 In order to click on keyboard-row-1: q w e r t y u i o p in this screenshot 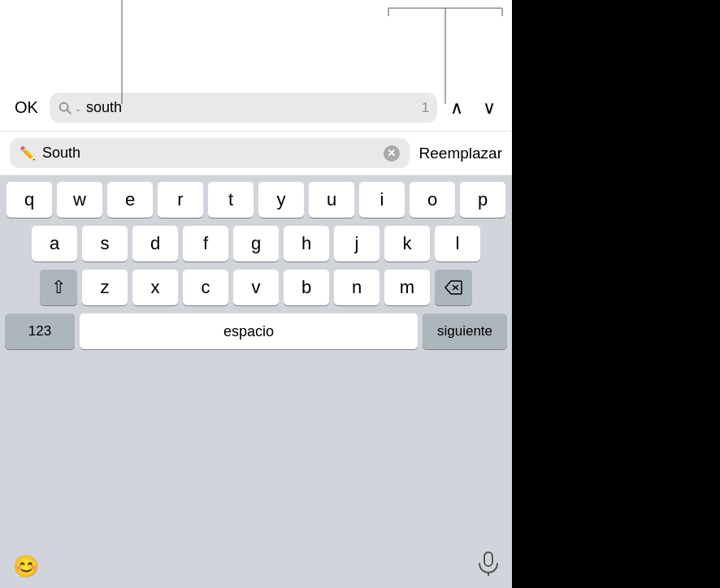, I will do `click(256, 200)`.